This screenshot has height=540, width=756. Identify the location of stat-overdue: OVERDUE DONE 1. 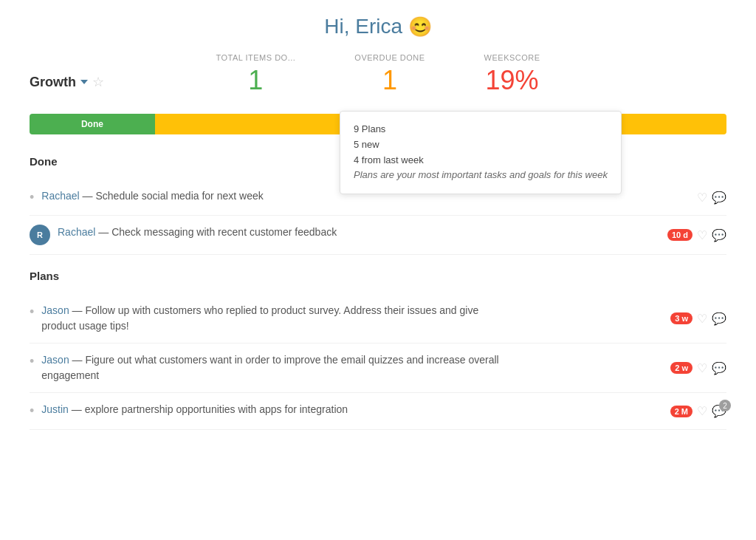
(390, 75).